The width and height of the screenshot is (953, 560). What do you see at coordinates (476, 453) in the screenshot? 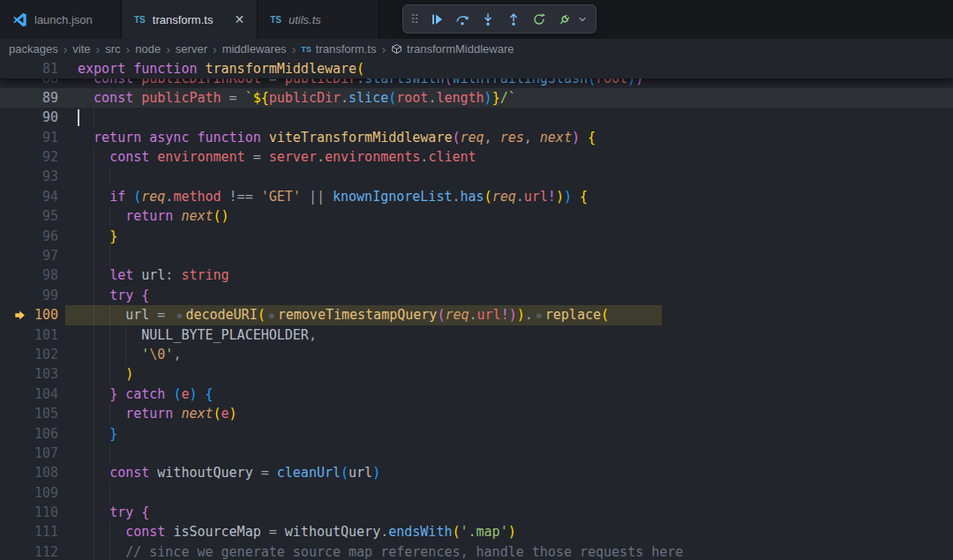
I see `code-line-107: 107` at bounding box center [476, 453].